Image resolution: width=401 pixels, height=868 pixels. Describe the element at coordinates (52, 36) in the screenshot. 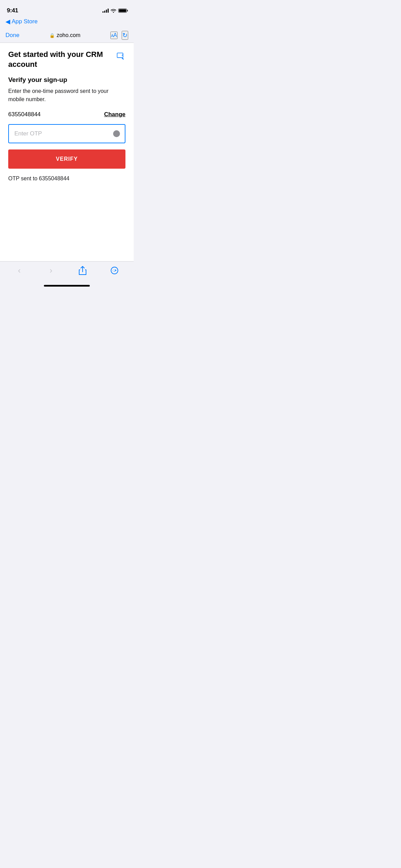

I see `lock-icon: 🔒` at that location.